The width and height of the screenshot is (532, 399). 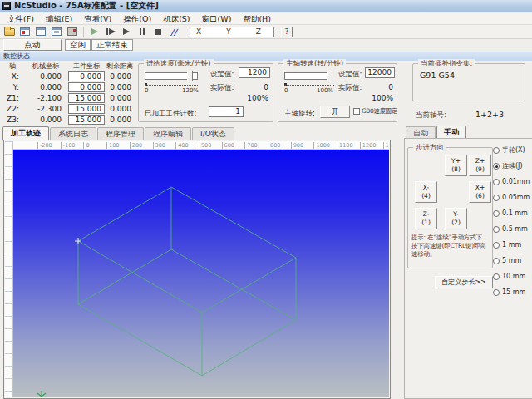 I want to click on jog-button-yplus: Y+(8), so click(x=456, y=165).